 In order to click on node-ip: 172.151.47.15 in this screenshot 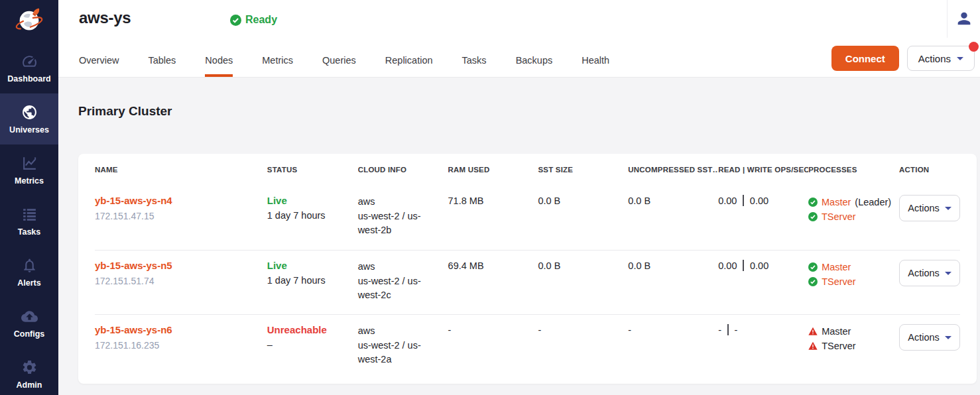, I will do `click(176, 216)`.